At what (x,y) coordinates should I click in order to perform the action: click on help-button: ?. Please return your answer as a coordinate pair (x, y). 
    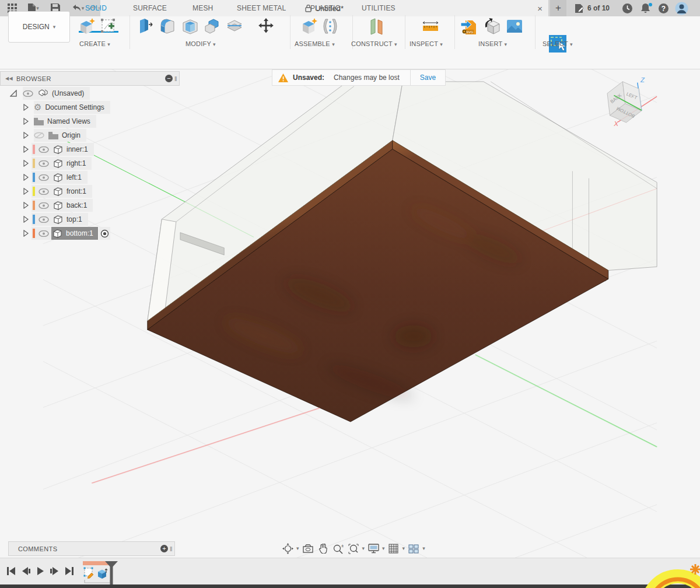
    Looking at the image, I should click on (663, 8).